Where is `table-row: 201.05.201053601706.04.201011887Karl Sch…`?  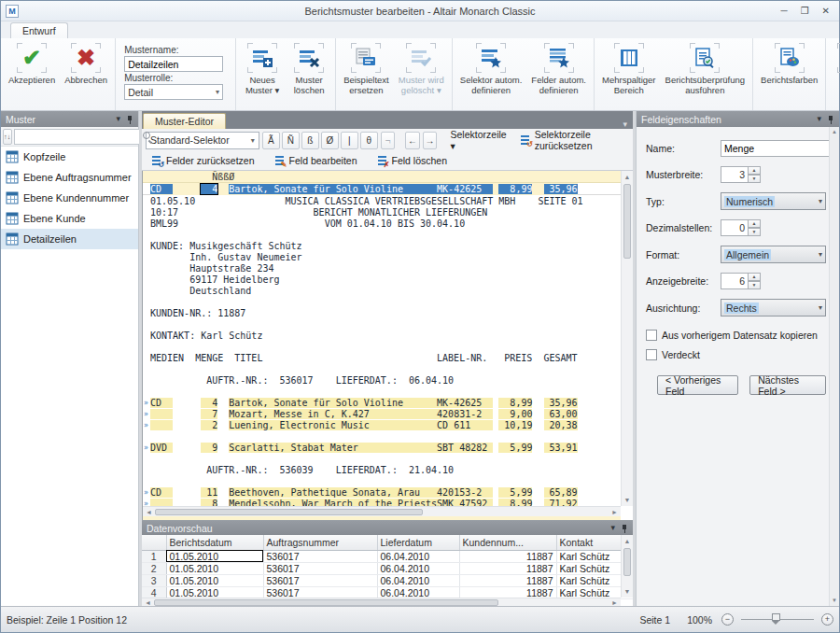
table-row: 201.05.201053601706.04.201011887Karl Sch… is located at coordinates (387, 568).